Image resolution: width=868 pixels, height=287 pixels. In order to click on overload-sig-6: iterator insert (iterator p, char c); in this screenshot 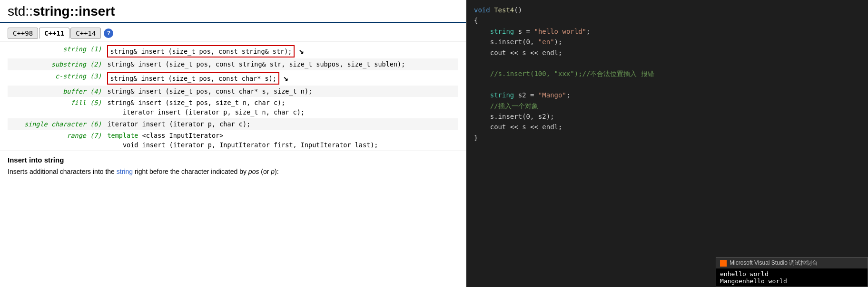, I will do `click(281, 124)`.